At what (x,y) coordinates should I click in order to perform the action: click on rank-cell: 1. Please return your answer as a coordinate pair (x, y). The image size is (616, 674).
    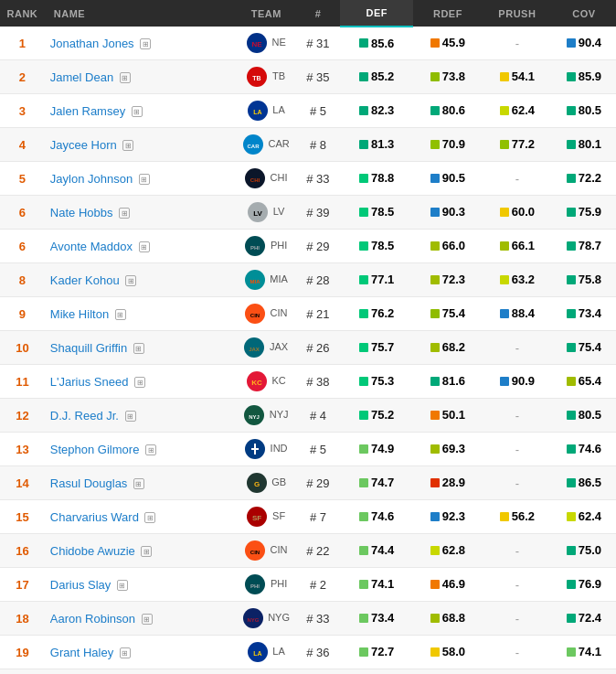
    Looking at the image, I should click on (22, 44).